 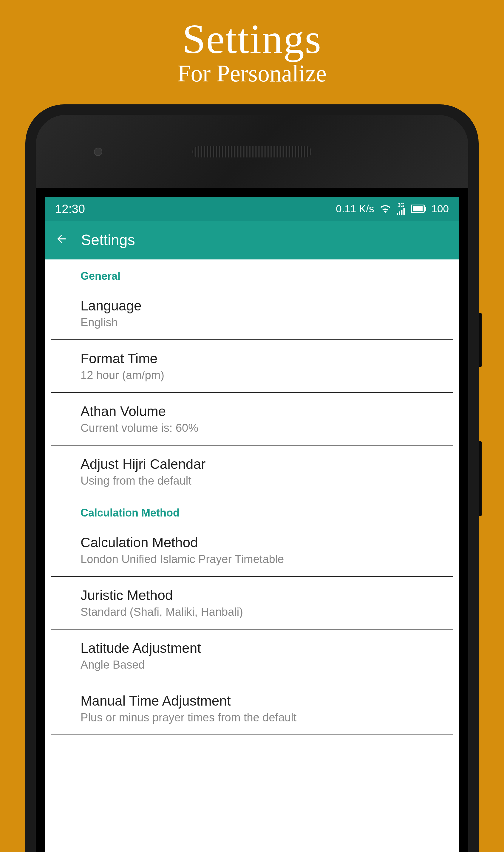 I want to click on setting-hijri-calendar: Adjust Hijri Calendar Using from the def…, so click(x=252, y=472).